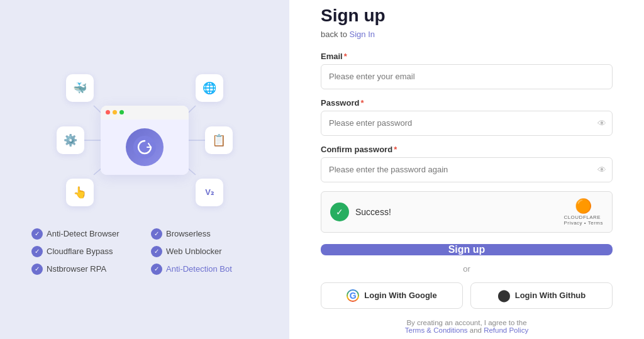 The width and height of the screenshot is (644, 339). I want to click on terms-link: Terms & Conditions, so click(436, 330).